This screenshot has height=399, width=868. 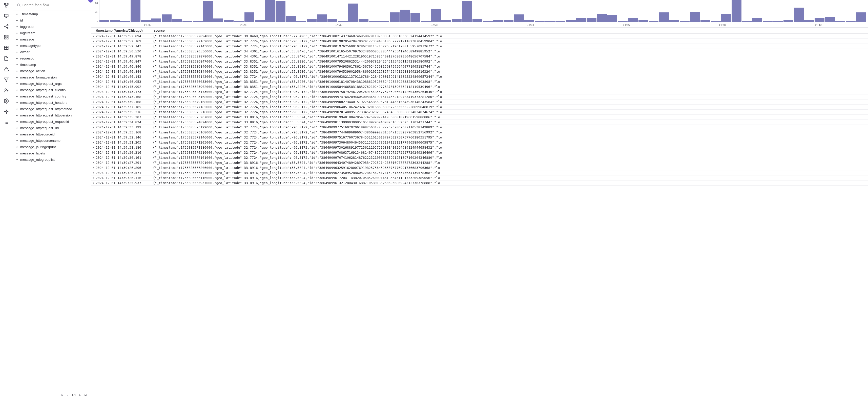 I want to click on field-item: message_httprequest_country, so click(x=52, y=96).